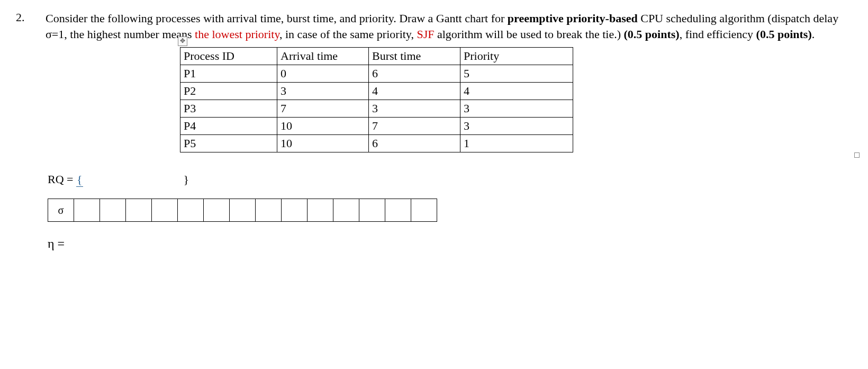  What do you see at coordinates (529, 34) in the screenshot?
I see `qt-p7: algorithm will be used to break the tie.…` at bounding box center [529, 34].